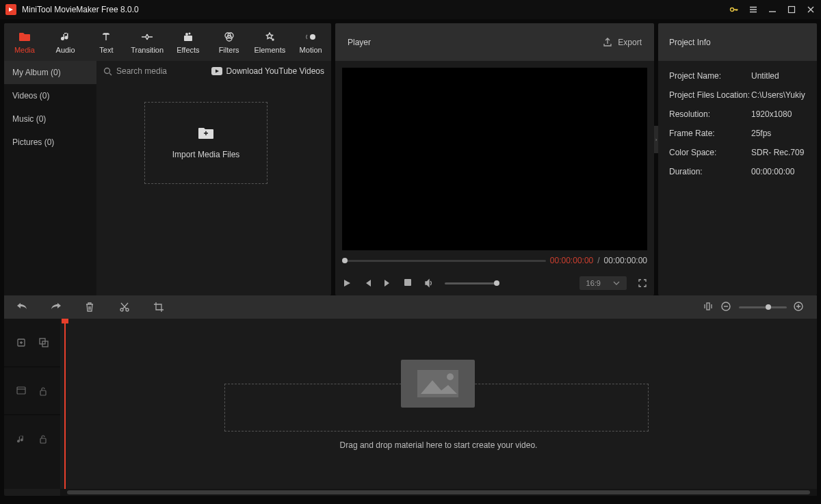 The image size is (821, 504). Describe the element at coordinates (168, 42) in the screenshot. I see `tab-bar: Media Audio Text Transition Effects Filt…` at that location.